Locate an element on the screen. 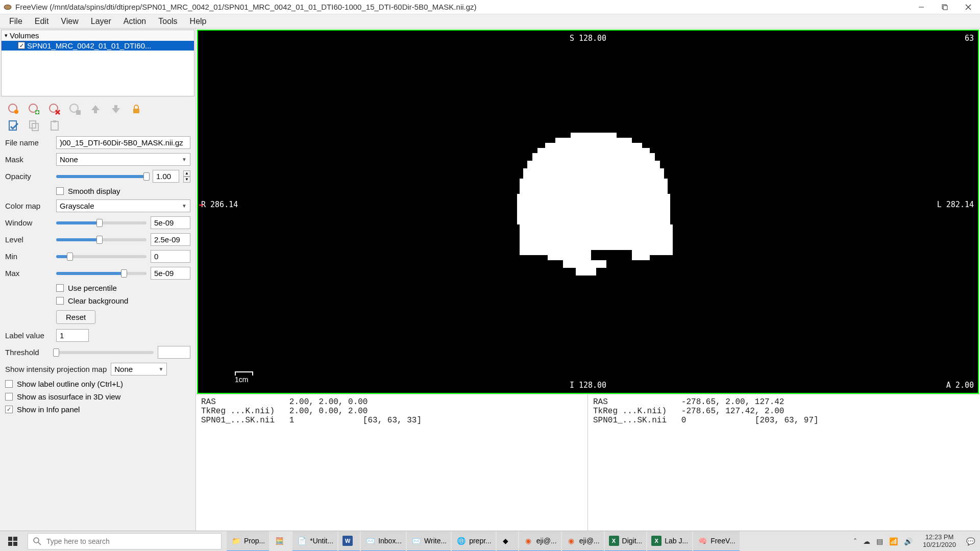  taskbar-app: 🧠FreeV... is located at coordinates (717, 541).